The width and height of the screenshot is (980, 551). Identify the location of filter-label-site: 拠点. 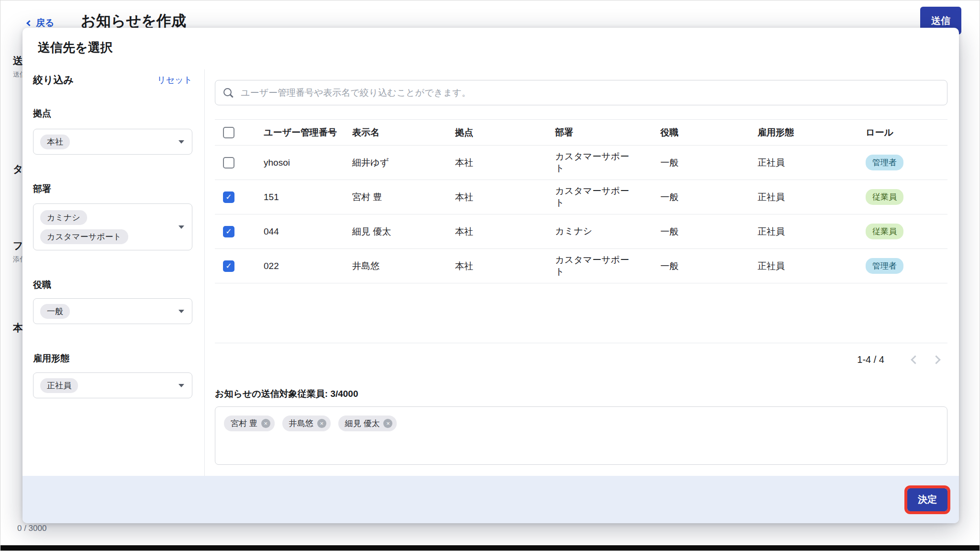
(42, 113).